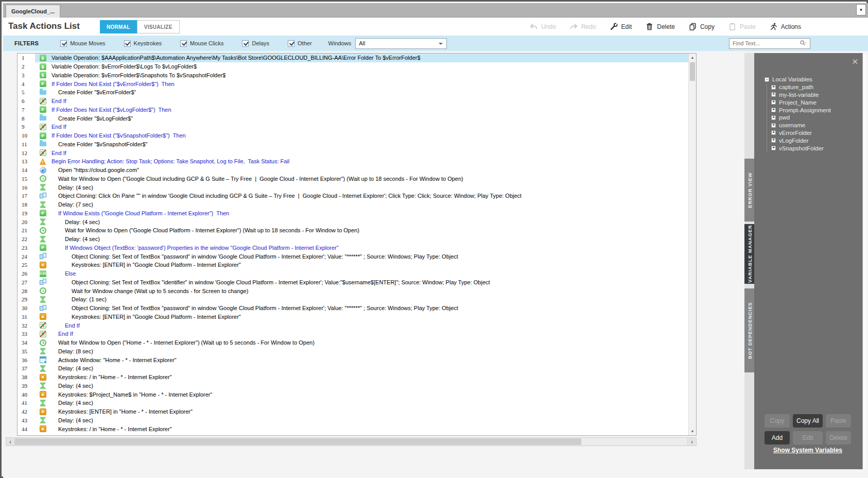 The image size is (868, 478). Describe the element at coordinates (767, 79) in the screenshot. I see `collapse-icon: -` at that location.